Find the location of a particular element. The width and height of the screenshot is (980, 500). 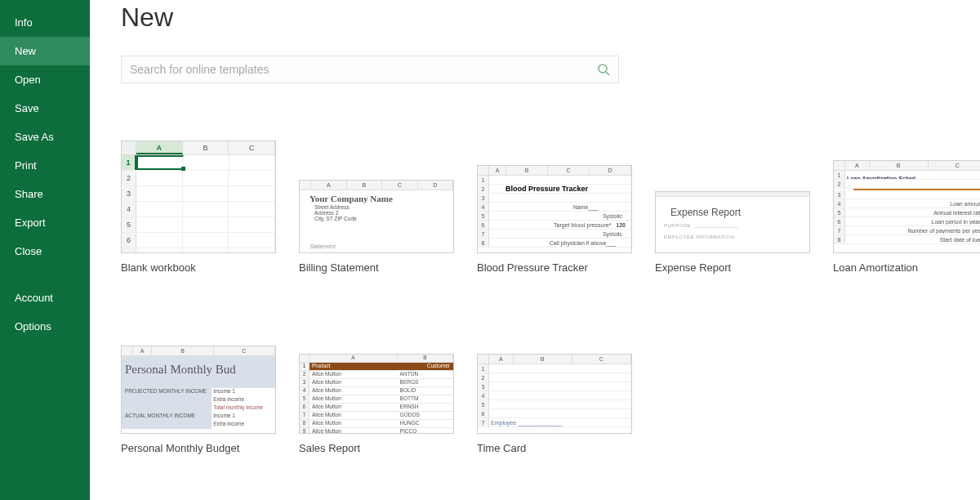

template-personal-monthly-budget: A B C Personal Monthly Bud PROJECTED MON… is located at coordinates (198, 400).